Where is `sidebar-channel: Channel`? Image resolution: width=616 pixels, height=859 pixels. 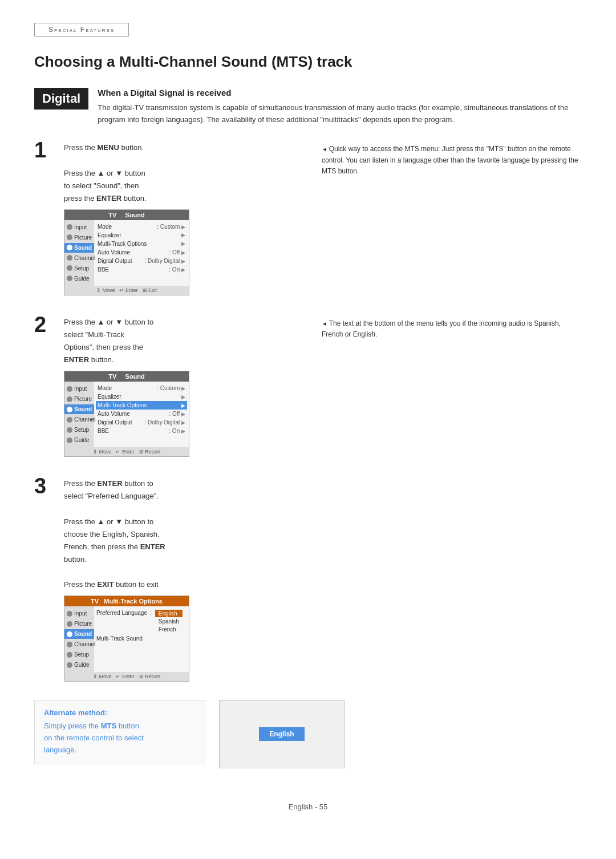 sidebar-channel: Channel is located at coordinates (79, 258).